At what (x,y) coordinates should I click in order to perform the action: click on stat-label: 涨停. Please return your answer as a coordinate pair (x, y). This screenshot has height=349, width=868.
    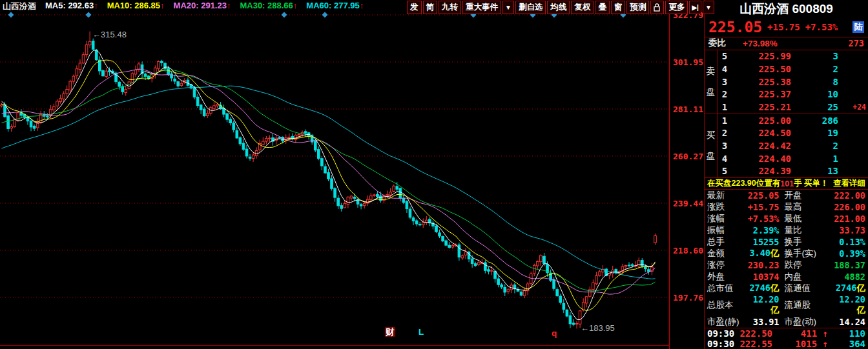
    Looking at the image, I should click on (726, 265).